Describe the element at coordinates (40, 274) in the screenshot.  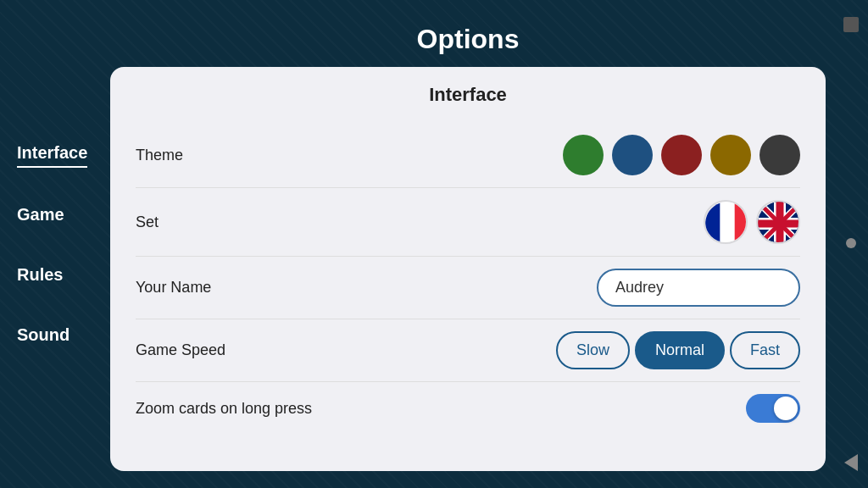
I see `sidebar-item-rules: Rules` at that location.